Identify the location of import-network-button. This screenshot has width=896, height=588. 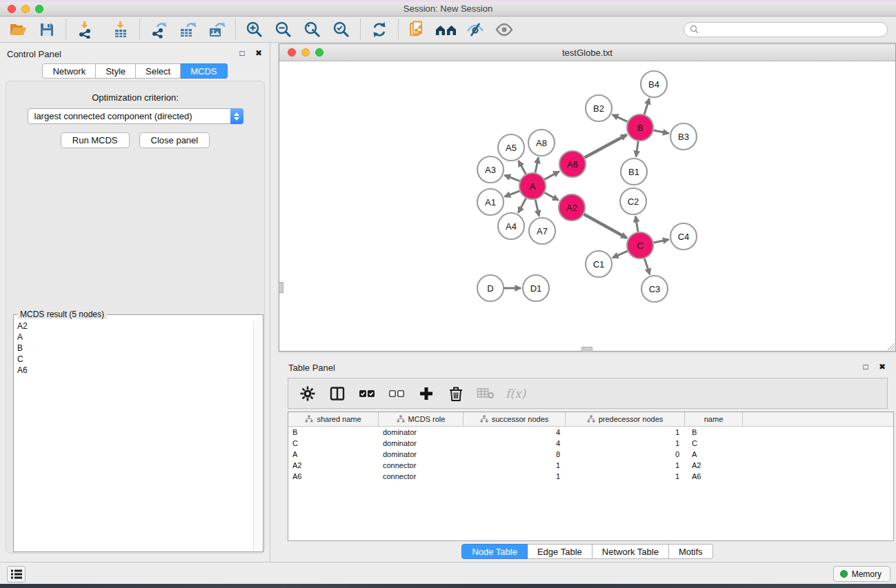
(85, 30).